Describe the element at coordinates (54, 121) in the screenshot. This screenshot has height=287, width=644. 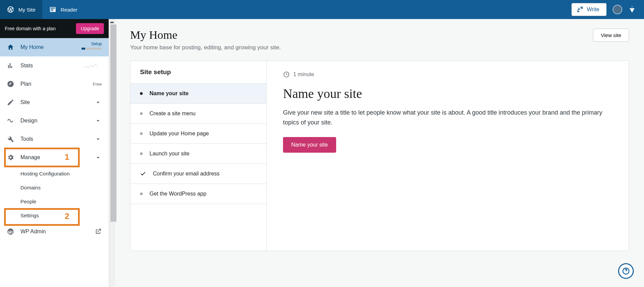
I see `sidebar-item-design: Design` at that location.